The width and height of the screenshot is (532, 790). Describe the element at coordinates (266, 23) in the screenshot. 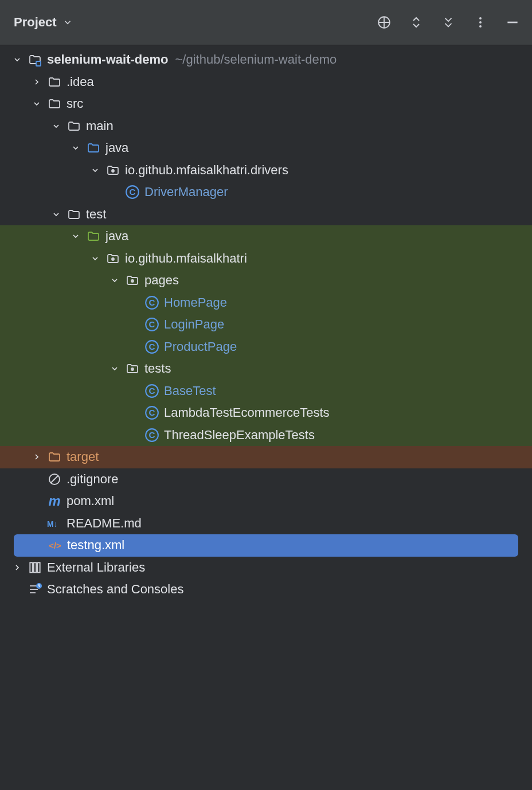

I see `project-tool-header: Project` at that location.